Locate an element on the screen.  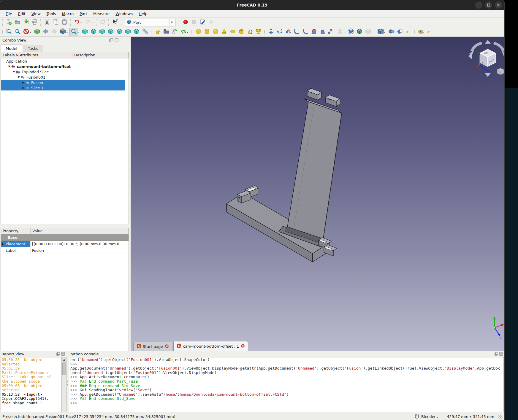
scroll-up-icon: ▲ is located at coordinates (64, 360).